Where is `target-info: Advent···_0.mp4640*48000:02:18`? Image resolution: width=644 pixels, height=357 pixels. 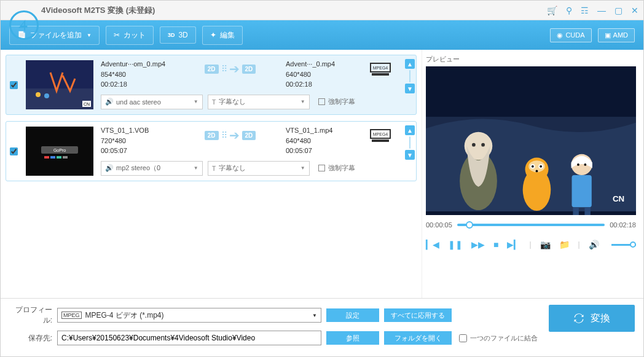 target-info: Advent···_0.mp4640*48000:02:18 is located at coordinates (323, 74).